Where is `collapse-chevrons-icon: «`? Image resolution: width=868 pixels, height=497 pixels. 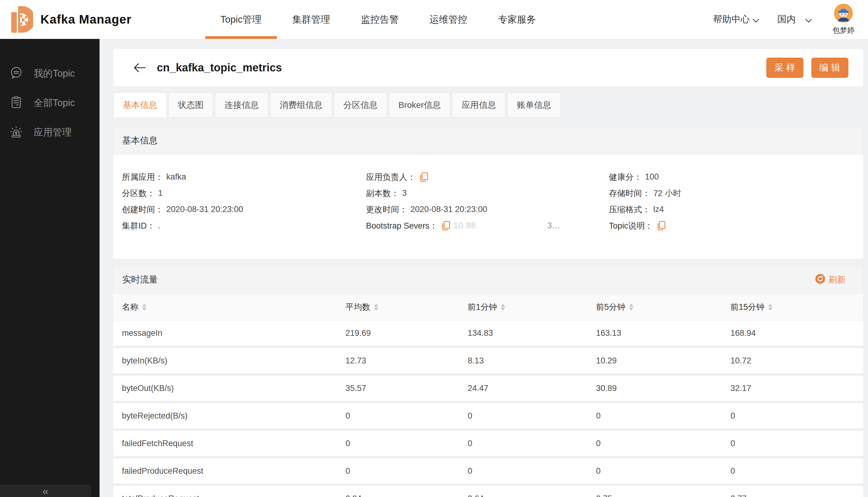 collapse-chevrons-icon: « is located at coordinates (46, 491).